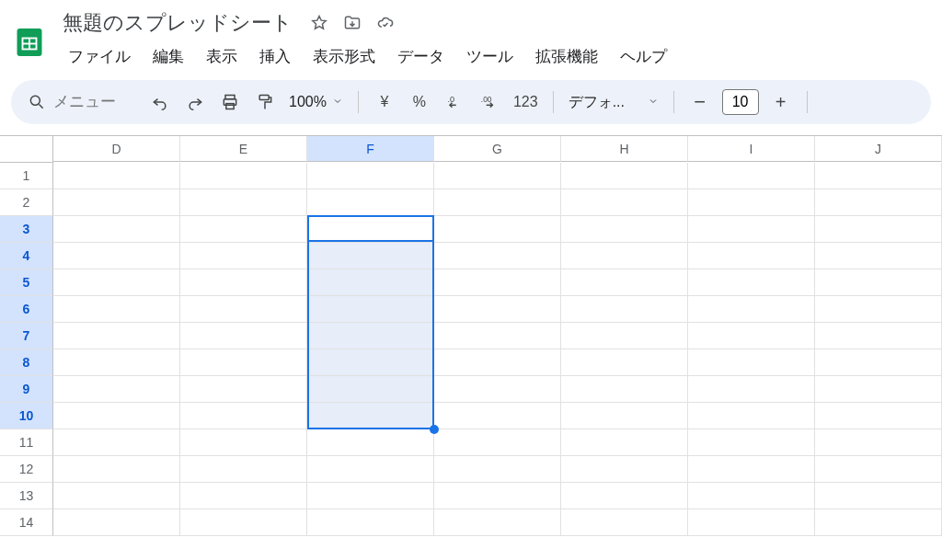 This screenshot has height=560, width=942. What do you see at coordinates (27, 522) in the screenshot?
I see `row-header: 14` at bounding box center [27, 522].